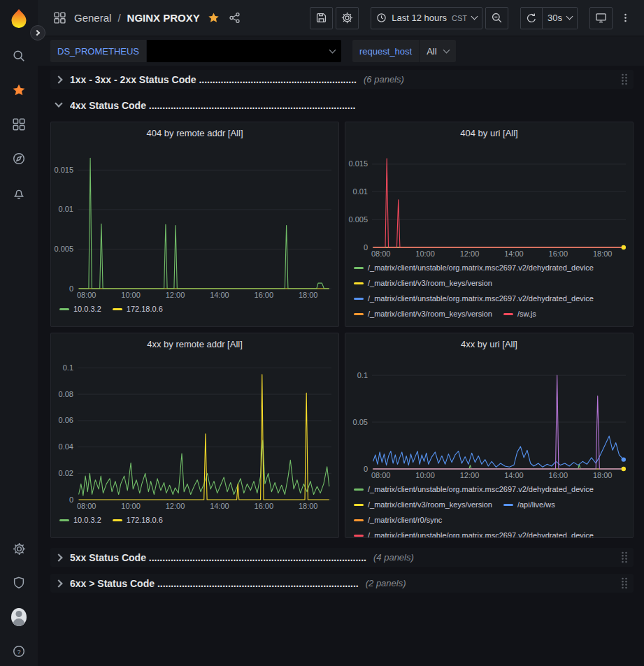 The image size is (644, 666). I want to click on zoom-out-button, so click(496, 18).